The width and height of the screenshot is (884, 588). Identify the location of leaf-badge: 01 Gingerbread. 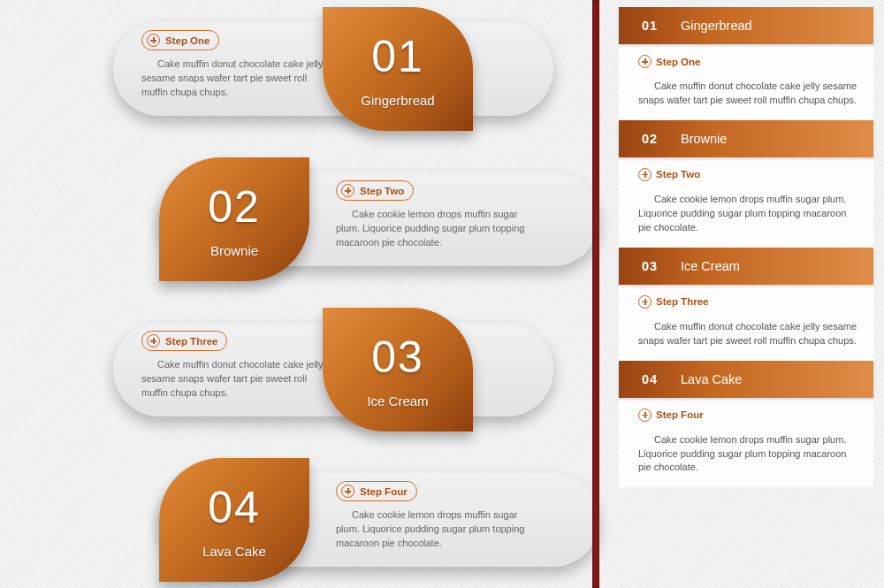
(398, 69).